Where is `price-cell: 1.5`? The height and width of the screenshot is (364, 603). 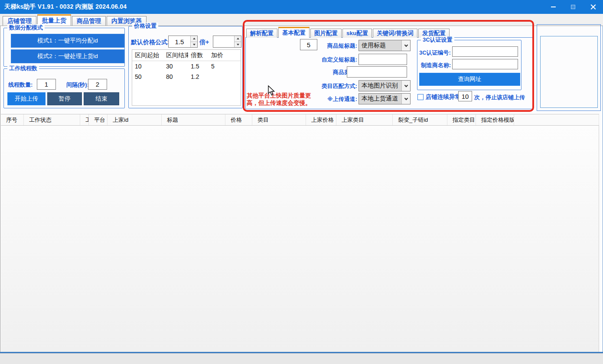 price-cell: 1.5 is located at coordinates (199, 66).